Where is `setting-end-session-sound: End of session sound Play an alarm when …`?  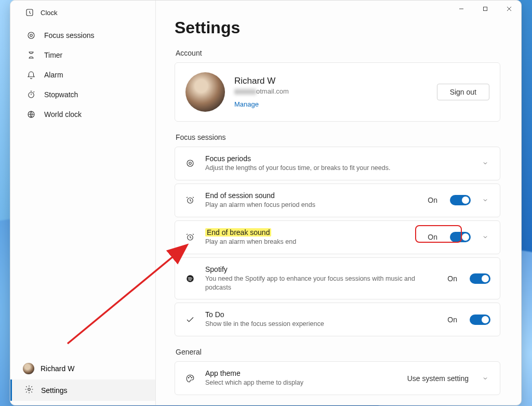
setting-end-session-sound: End of session sound Play an alarm when … is located at coordinates (338, 201).